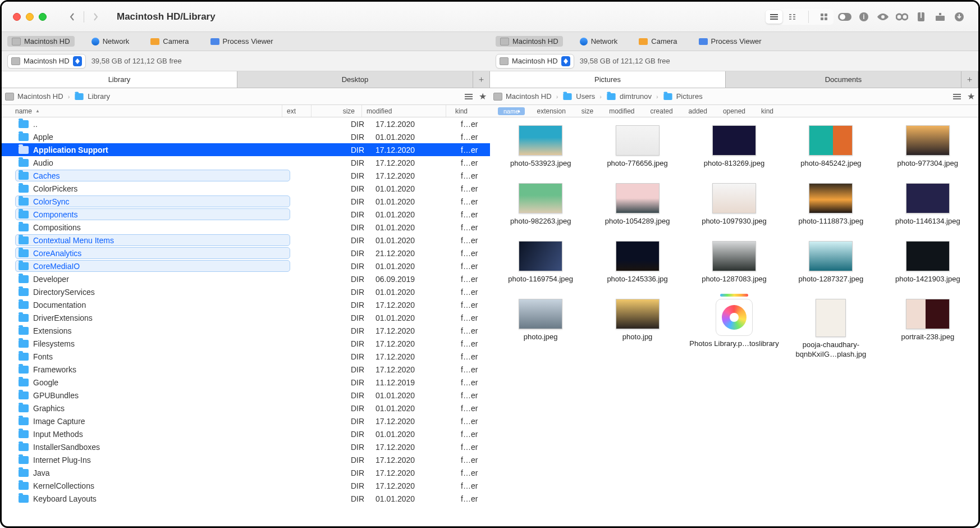  Describe the element at coordinates (246, 356) in the screenshot. I see `file-row: Fonts DIR 17.12.2020 f…er` at that location.